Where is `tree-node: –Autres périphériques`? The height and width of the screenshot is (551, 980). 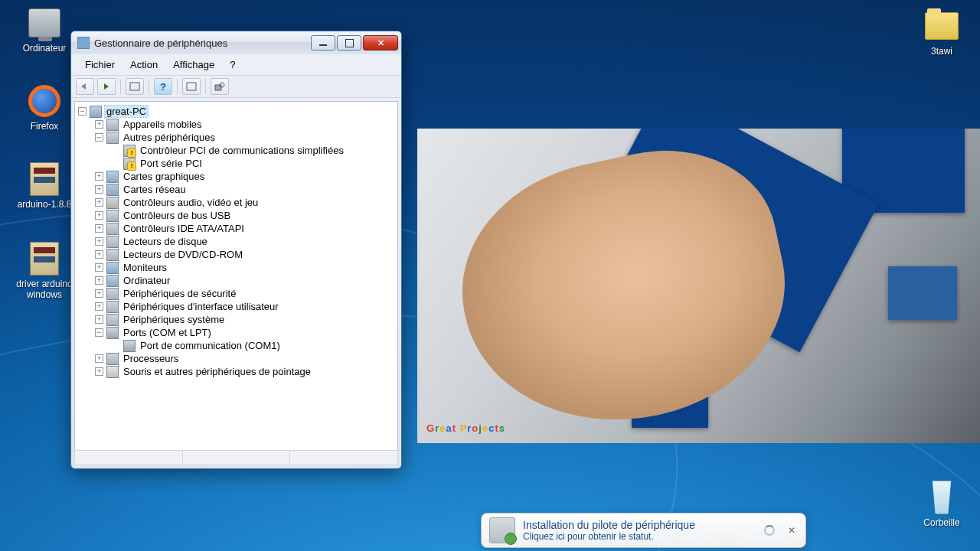
tree-node: –Autres périphériques is located at coordinates (236, 138).